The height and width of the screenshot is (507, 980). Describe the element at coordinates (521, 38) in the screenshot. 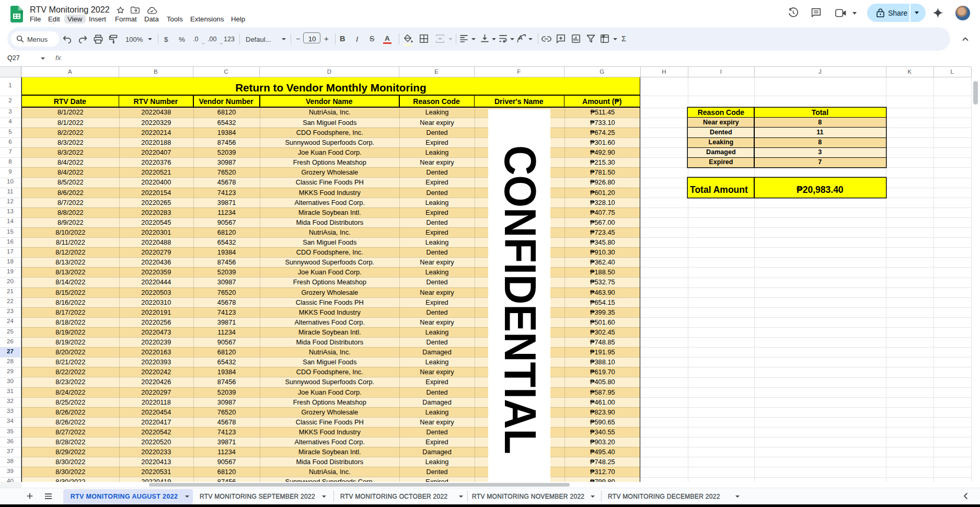

I see `svg-text: A` at that location.